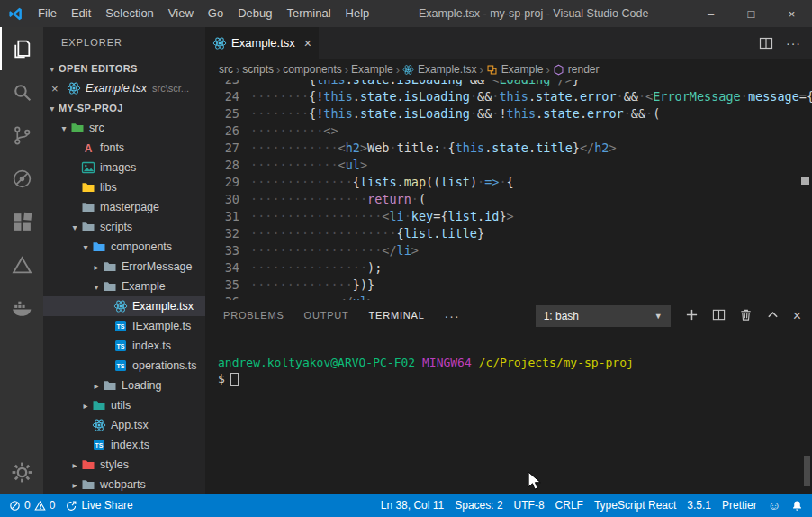 Image resolution: width=812 pixels, height=517 pixels. What do you see at coordinates (254, 315) in the screenshot?
I see `panel-tab-problems: PROBLEMS` at bounding box center [254, 315].